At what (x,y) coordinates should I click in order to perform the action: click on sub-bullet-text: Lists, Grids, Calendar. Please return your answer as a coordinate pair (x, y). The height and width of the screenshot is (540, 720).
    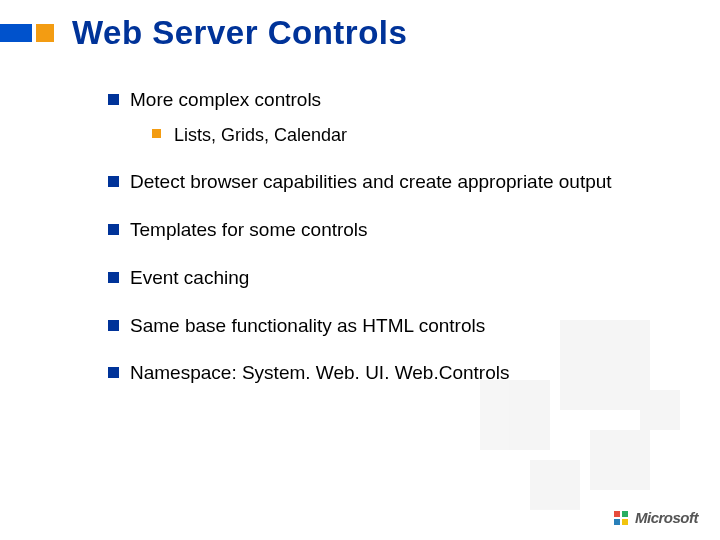
    Looking at the image, I should click on (260, 135).